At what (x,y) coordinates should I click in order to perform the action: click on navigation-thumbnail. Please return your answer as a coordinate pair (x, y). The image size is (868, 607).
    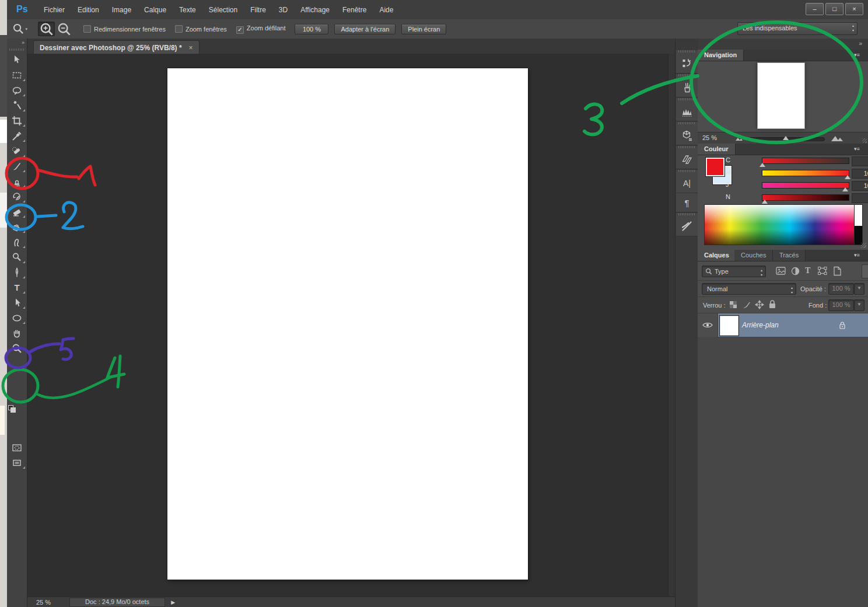
    Looking at the image, I should click on (781, 96).